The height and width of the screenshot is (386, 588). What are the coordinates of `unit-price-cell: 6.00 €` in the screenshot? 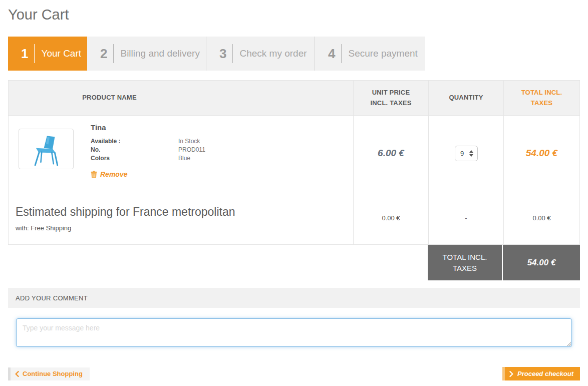 It's located at (391, 153).